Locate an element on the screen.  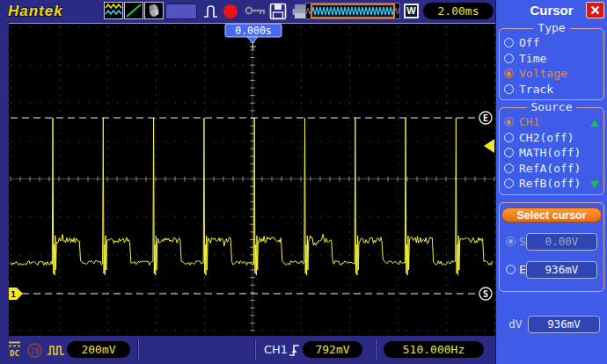
type-group: Type Off Time Voltage Track is located at coordinates (552, 64).